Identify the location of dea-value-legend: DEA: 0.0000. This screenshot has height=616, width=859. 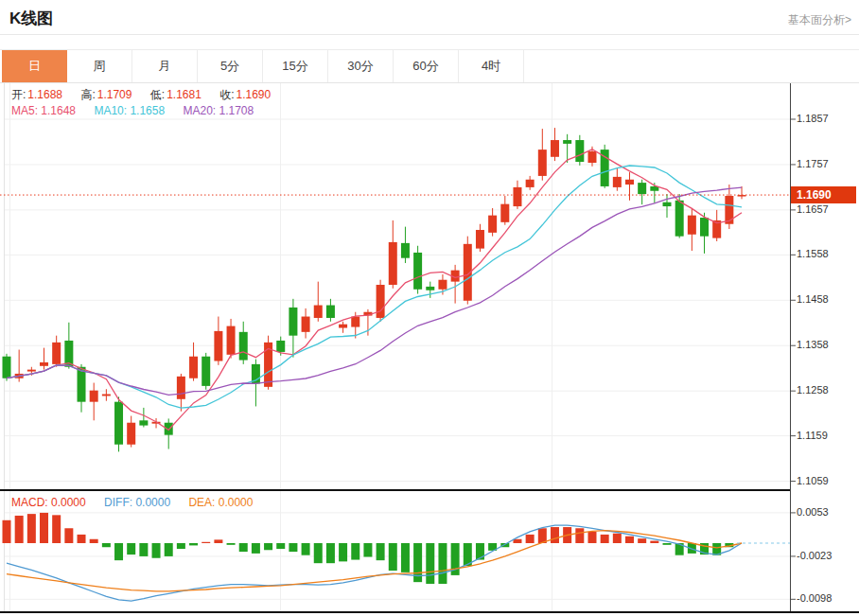
(220, 502).